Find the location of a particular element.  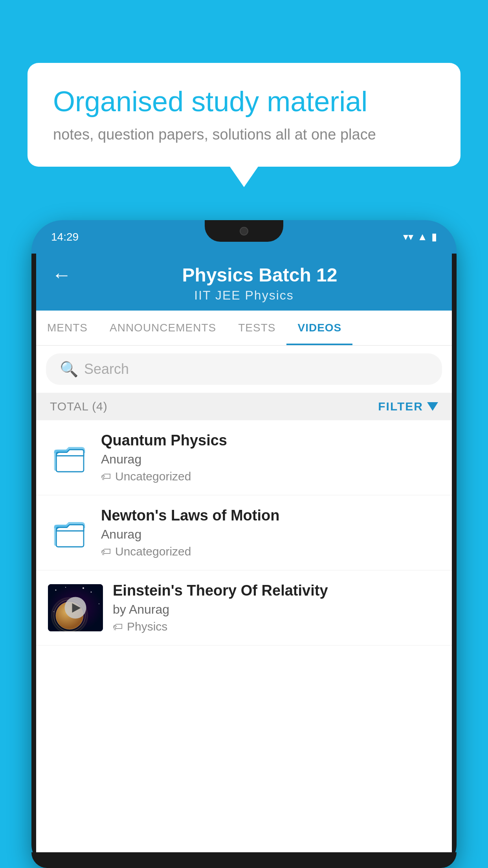

status-time: 14:29 is located at coordinates (65, 237).